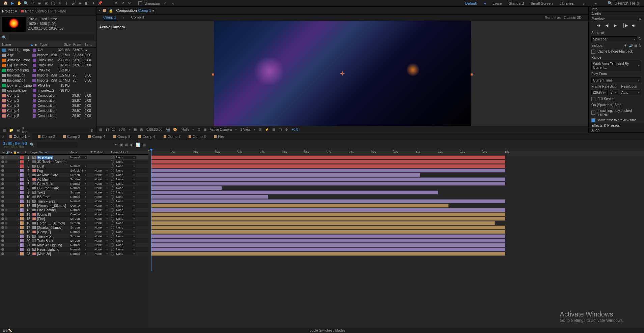 This screenshot has height=333, width=644. I want to click on delete-icon: 🗑, so click(92, 130).